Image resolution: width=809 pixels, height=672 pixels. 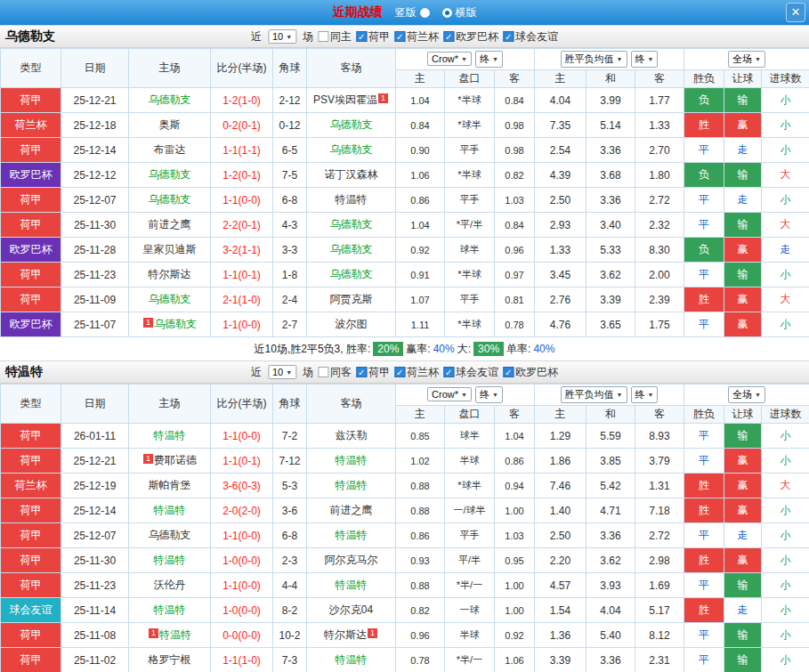 I want to click on scope-select-label: 全场, so click(x=742, y=395).